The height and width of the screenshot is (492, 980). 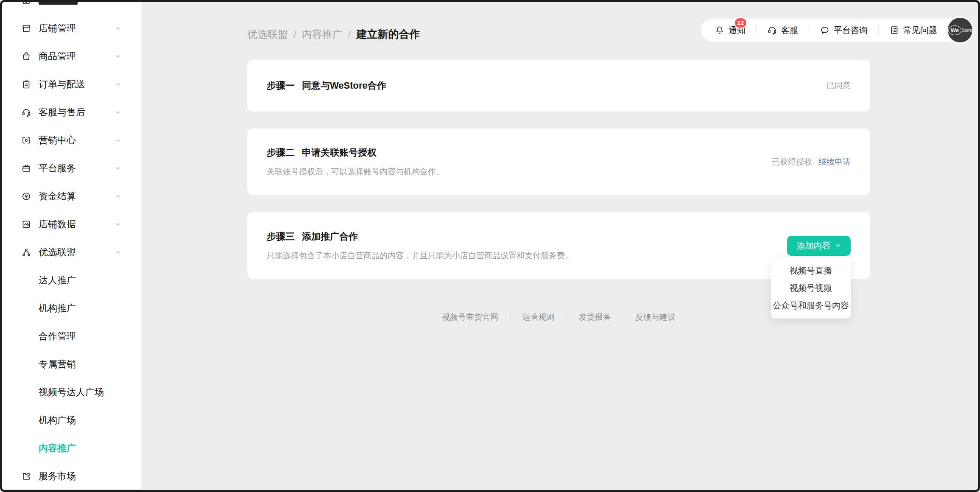 What do you see at coordinates (819, 246) in the screenshot?
I see `add-content-button: 添加内容` at bounding box center [819, 246].